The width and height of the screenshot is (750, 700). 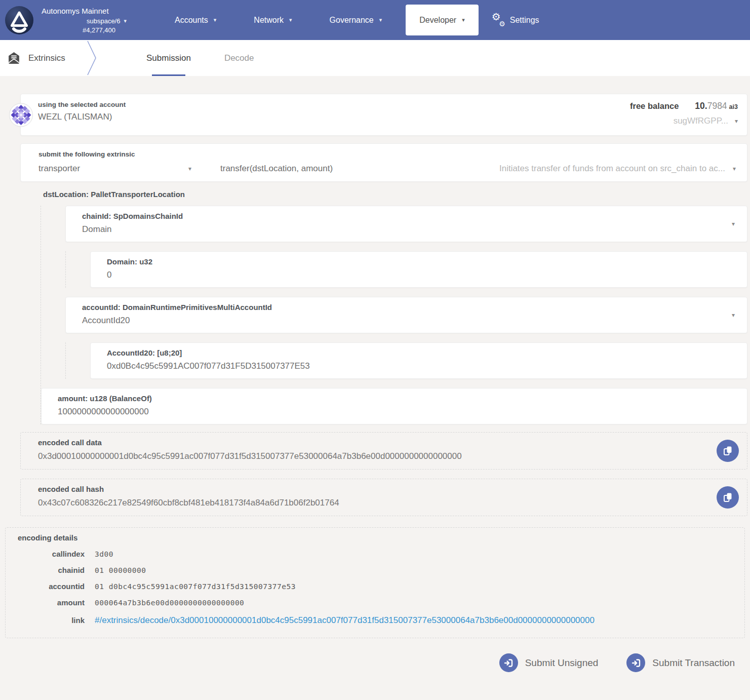 I want to click on param-domain-input: Domain: u32 0, so click(x=419, y=269).